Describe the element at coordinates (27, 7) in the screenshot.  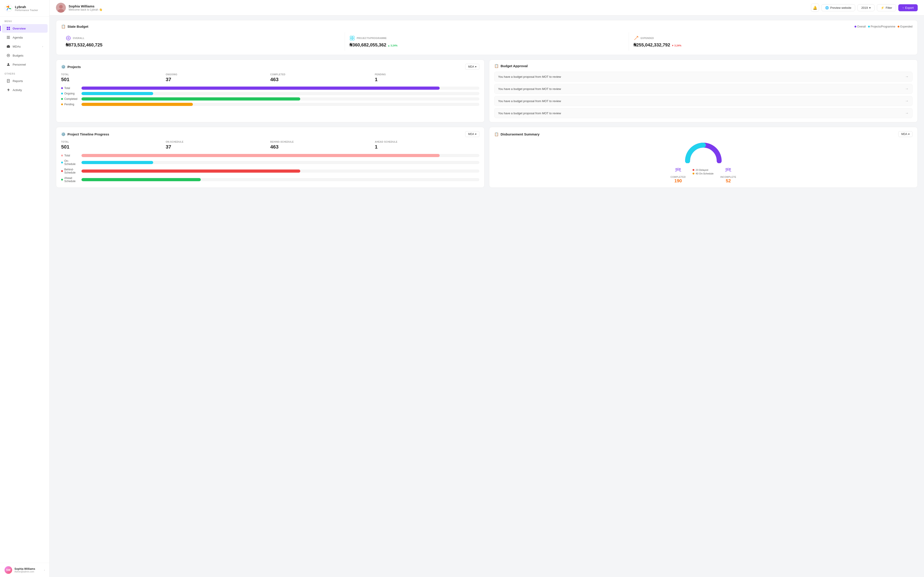
I see `app-name: Lybrah` at that location.